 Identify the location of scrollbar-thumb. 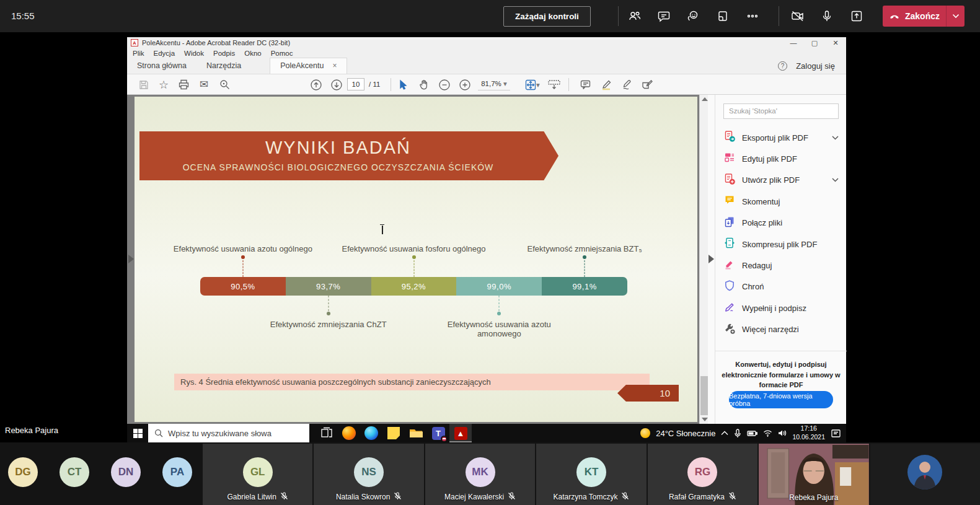
(704, 395).